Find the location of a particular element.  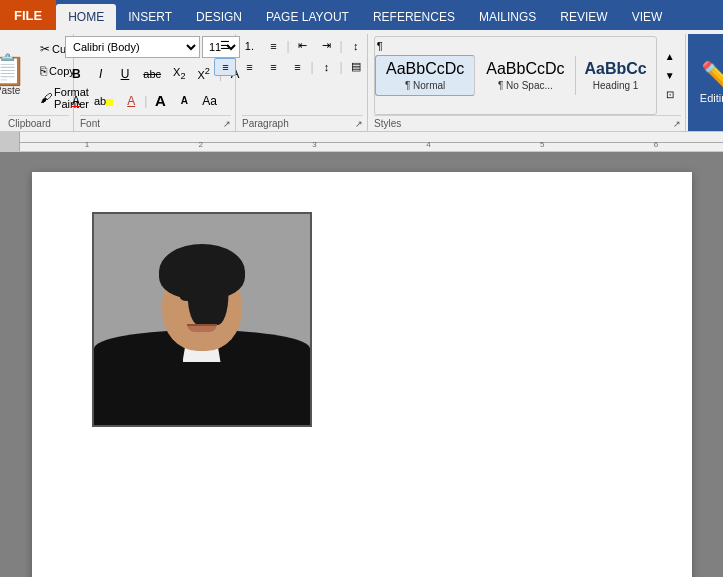

font-expand-icon: ↗ is located at coordinates (227, 124).